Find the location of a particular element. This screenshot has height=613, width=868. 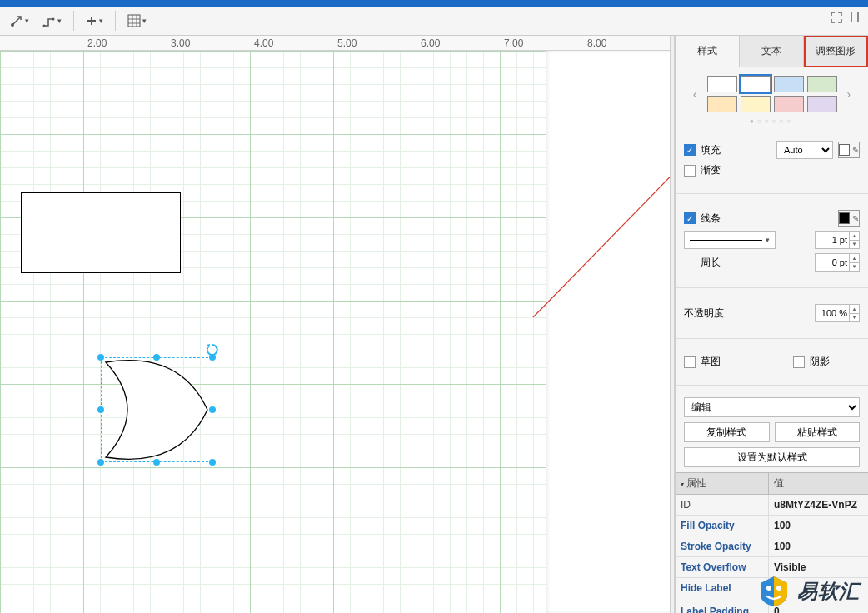

panel-tabs: 样式 文本 调整图形 is located at coordinates (771, 52).